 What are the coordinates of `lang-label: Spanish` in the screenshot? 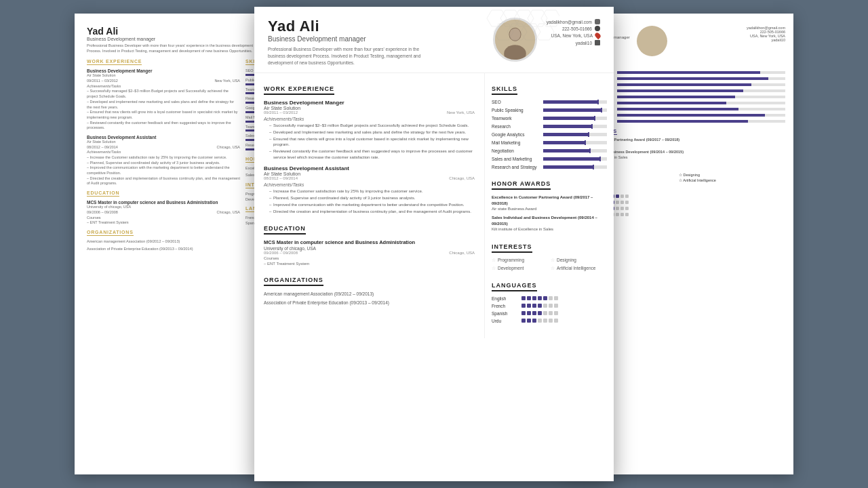 It's located at (505, 313).